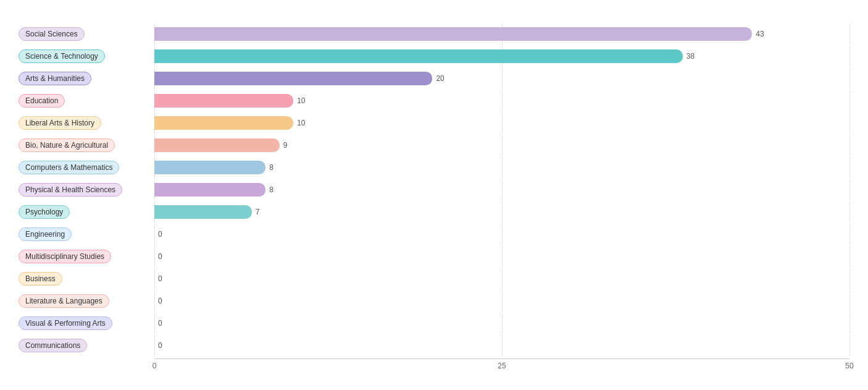 This screenshot has height=390, width=868. Describe the element at coordinates (86, 301) in the screenshot. I see `bar-label: Literature & Languages` at that location.